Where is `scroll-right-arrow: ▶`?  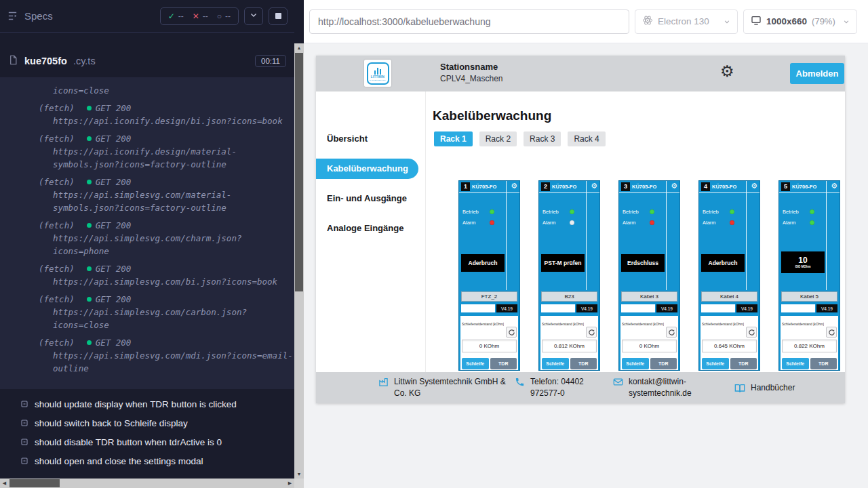 scroll-right-arrow: ▶ is located at coordinates (290, 483).